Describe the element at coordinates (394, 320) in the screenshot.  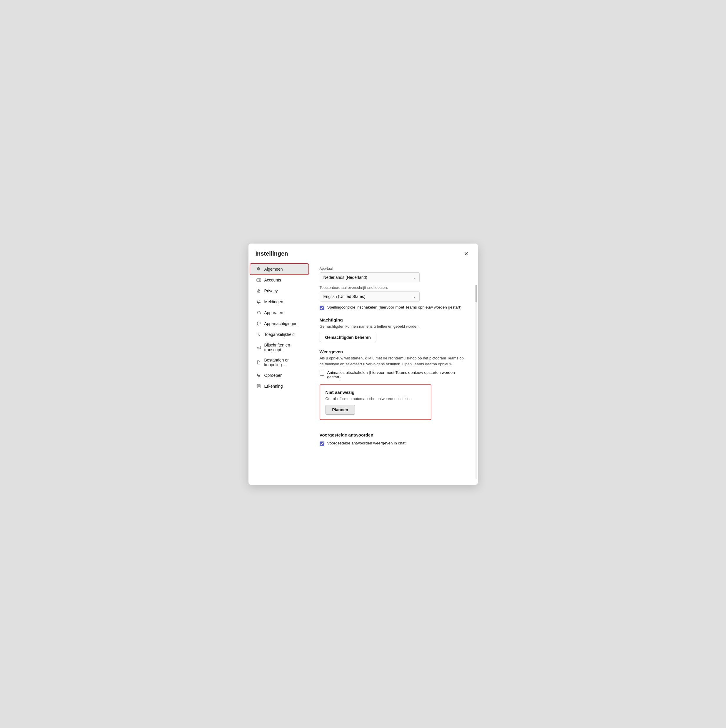
I see `machtiging-title: Machtiging` at that location.